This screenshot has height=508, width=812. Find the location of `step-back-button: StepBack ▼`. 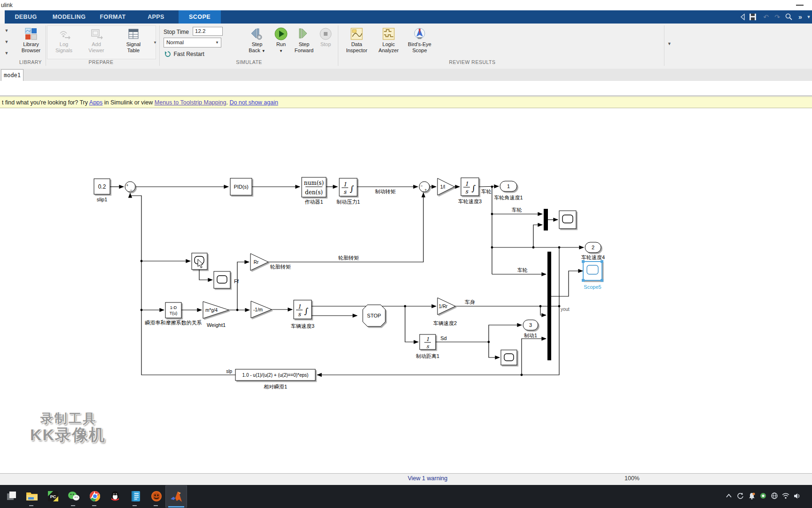

step-back-button: StepBack ▼ is located at coordinates (257, 40).